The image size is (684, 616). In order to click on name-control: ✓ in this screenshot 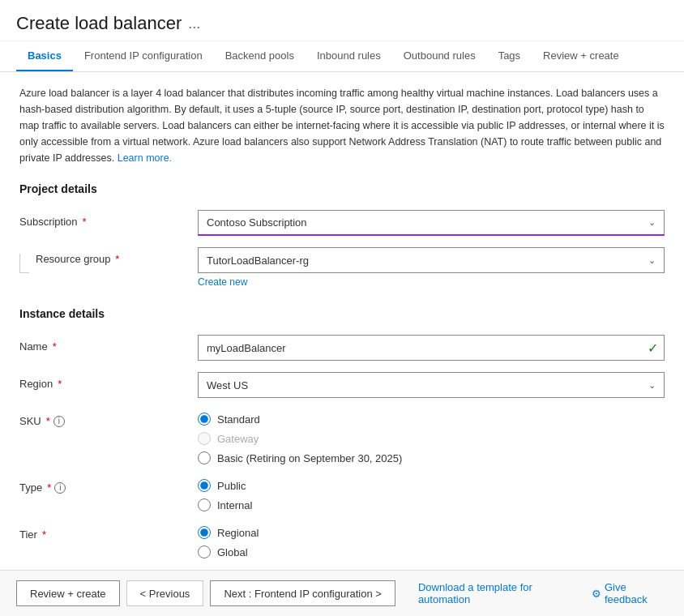, I will do `click(431, 348)`.